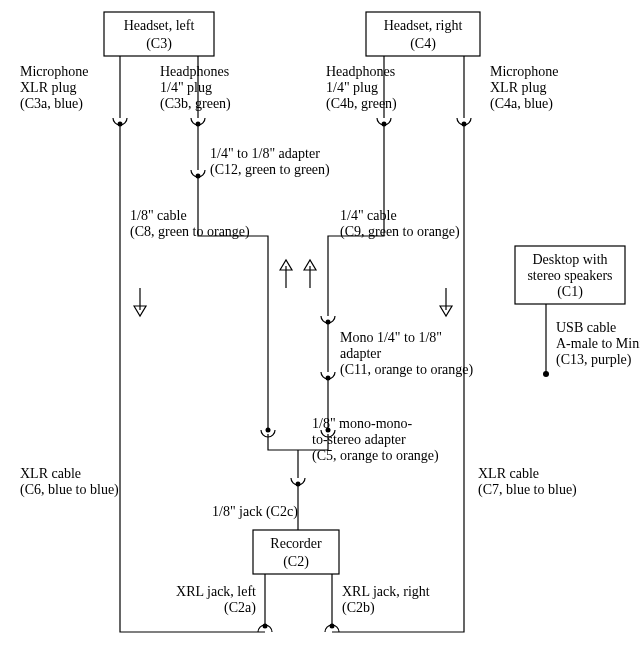 This screenshot has height=656, width=640. Describe the element at coordinates (592, 340) in the screenshot. I see `edge-c13: USB cable A-male to Mini-B (C13, purple)` at that location.